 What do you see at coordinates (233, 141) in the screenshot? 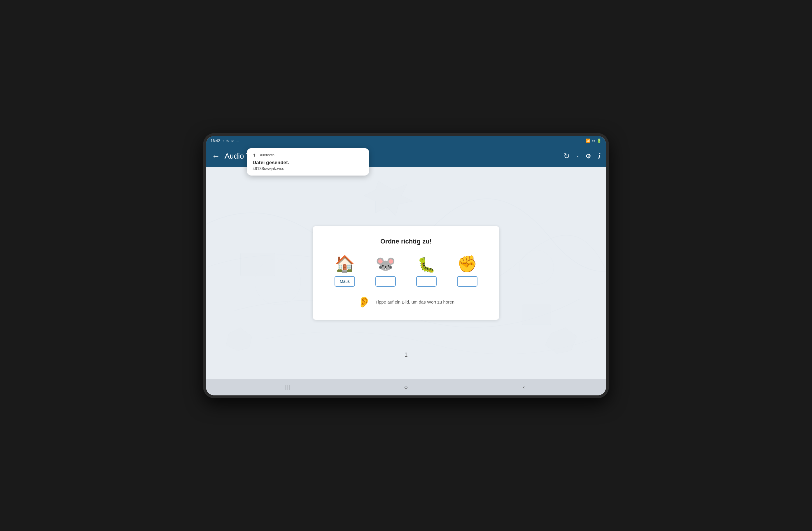
I see `cast-icon: ▷` at bounding box center [233, 141].